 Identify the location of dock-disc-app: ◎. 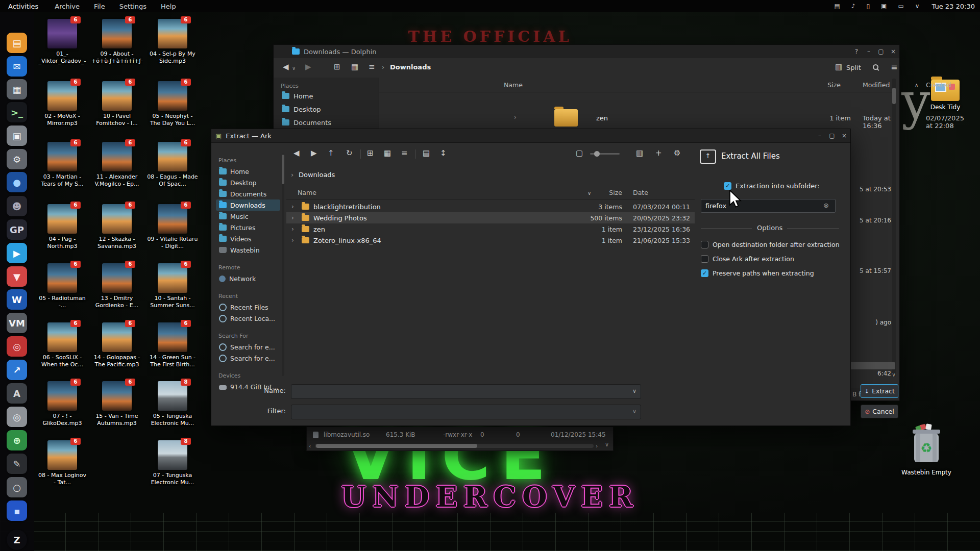
(17, 417).